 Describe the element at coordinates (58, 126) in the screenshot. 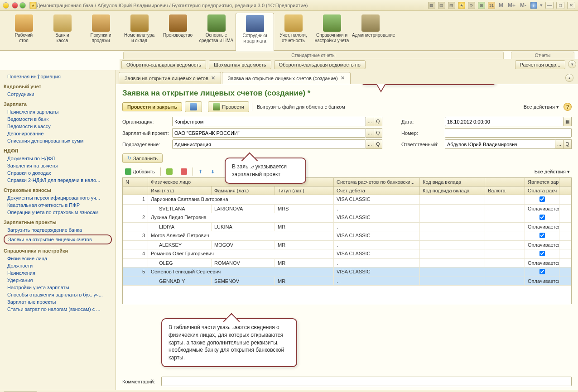

I see `sidebar-link: Ведомости в кассу` at that location.